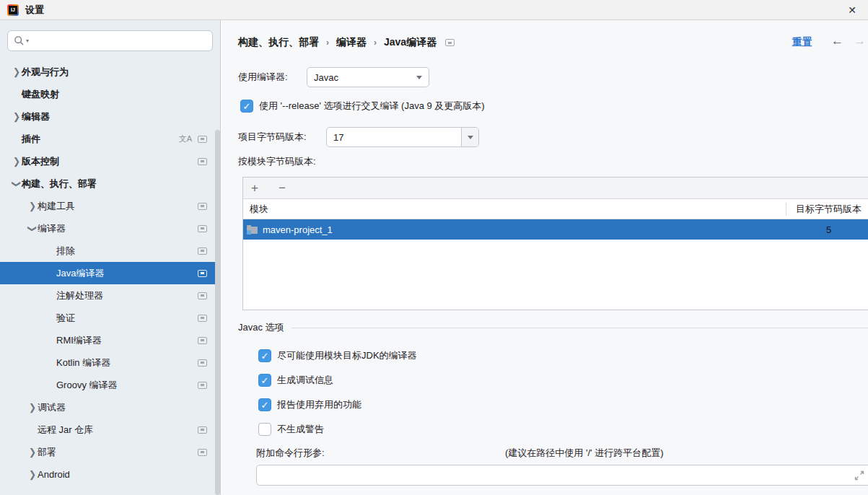 This screenshot has height=495, width=868. What do you see at coordinates (394, 137) in the screenshot?
I see `project-bytecode-value: 17` at bounding box center [394, 137].